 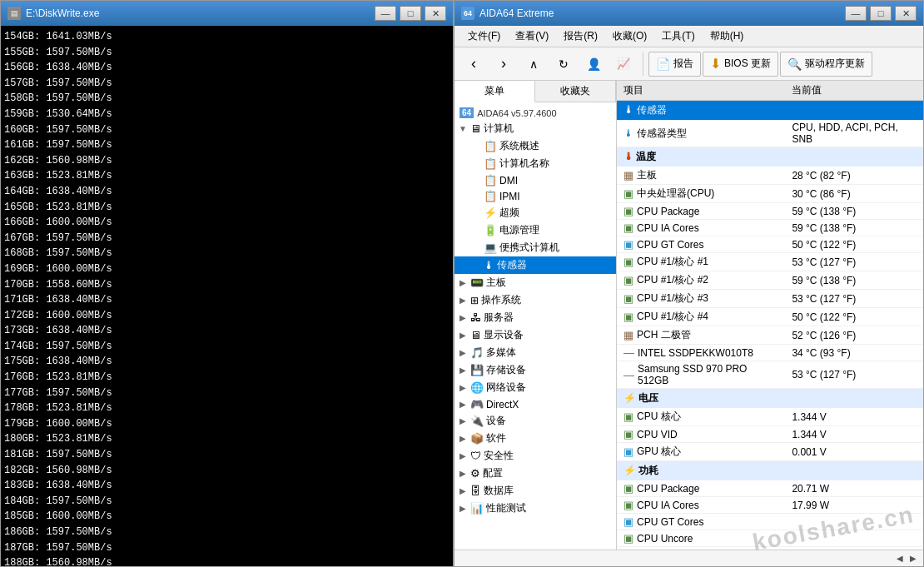 What do you see at coordinates (535, 196) in the screenshot?
I see `tree-ipmi: 📋 IPMI` at bounding box center [535, 196].